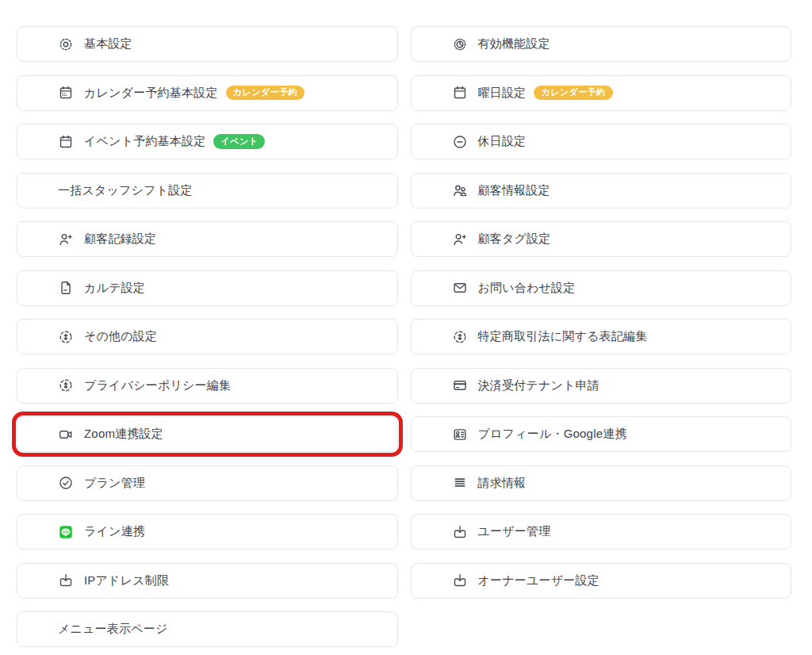 The image size is (812, 655). Describe the element at coordinates (601, 141) in the screenshot. I see `settings-menu-button-right-2: 休日設定` at that location.